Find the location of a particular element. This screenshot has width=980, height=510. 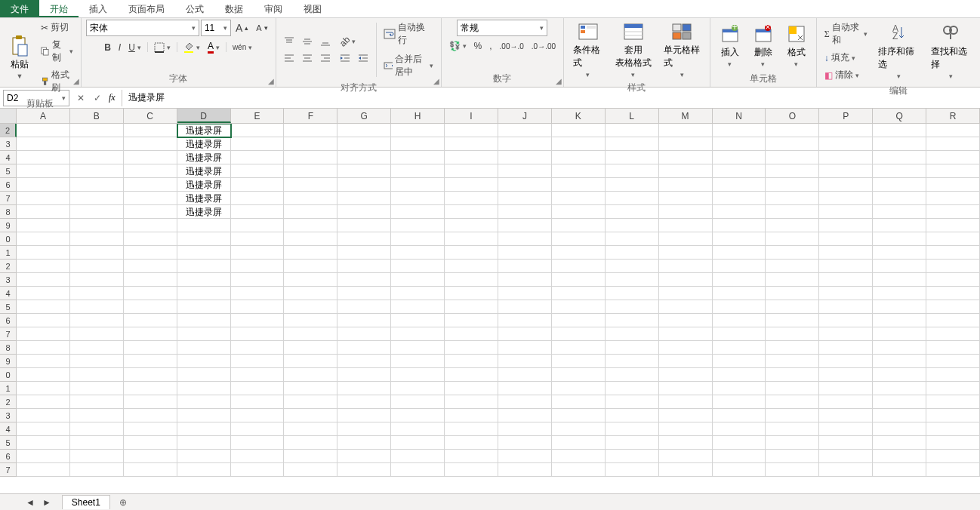

fx-label: fx is located at coordinates (114, 98).